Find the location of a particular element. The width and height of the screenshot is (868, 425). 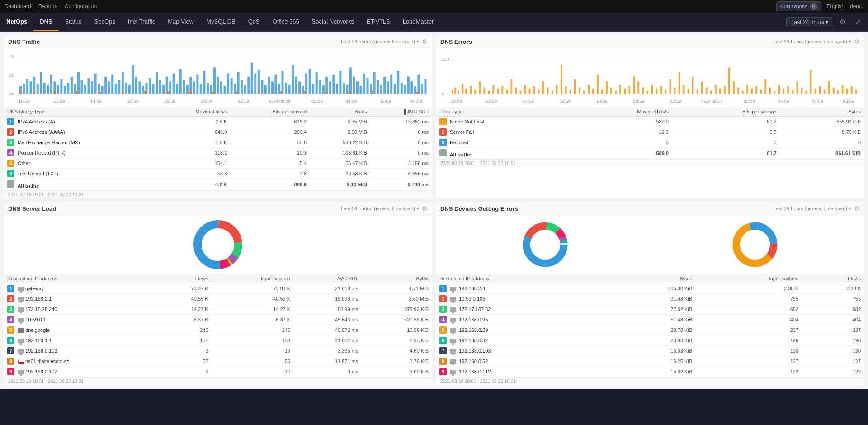

nav-secops: SecOps is located at coordinates (105, 22).